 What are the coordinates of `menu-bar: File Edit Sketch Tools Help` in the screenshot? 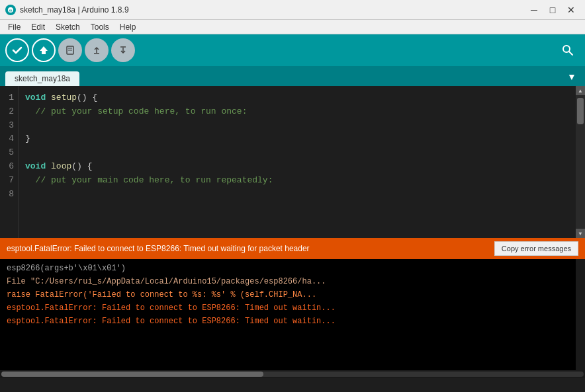 It's located at (292, 27).